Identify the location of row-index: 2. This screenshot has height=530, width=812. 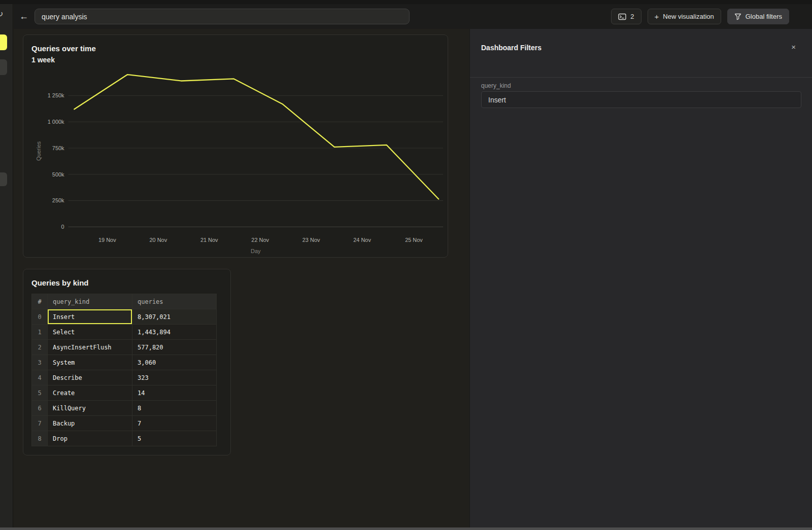
(40, 347).